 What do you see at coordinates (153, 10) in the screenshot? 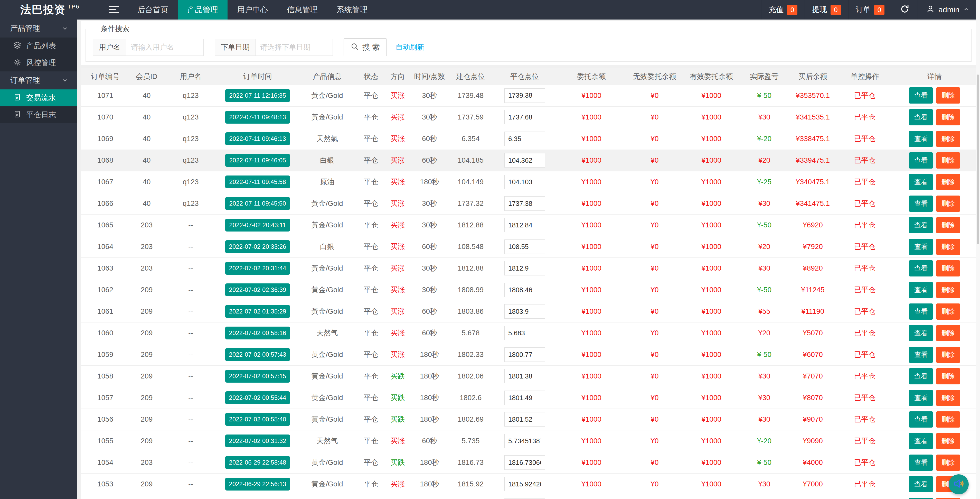
I see `nav-item-1: 后台首页` at bounding box center [153, 10].